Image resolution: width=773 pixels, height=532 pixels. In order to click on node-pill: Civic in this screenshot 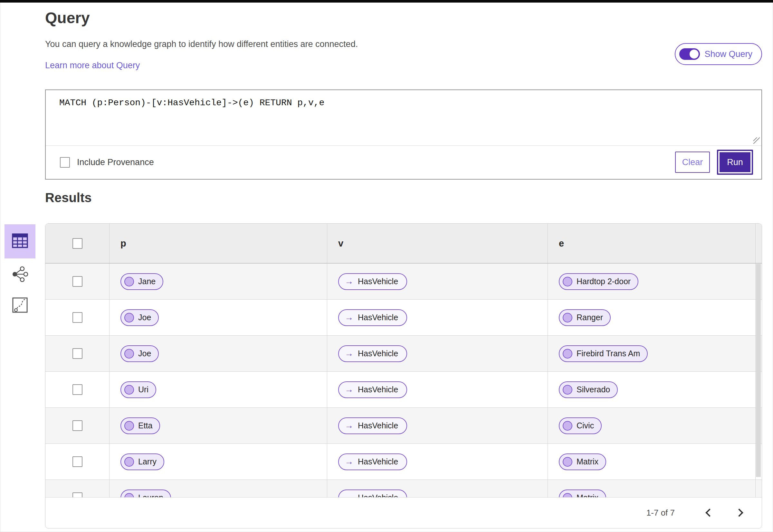, I will do `click(580, 426)`.